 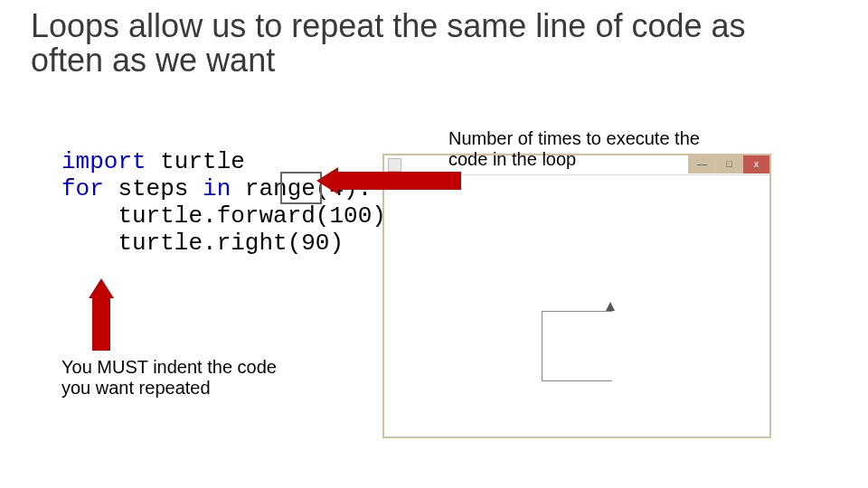 I want to click on turtle-cursor-icon, so click(x=610, y=306).